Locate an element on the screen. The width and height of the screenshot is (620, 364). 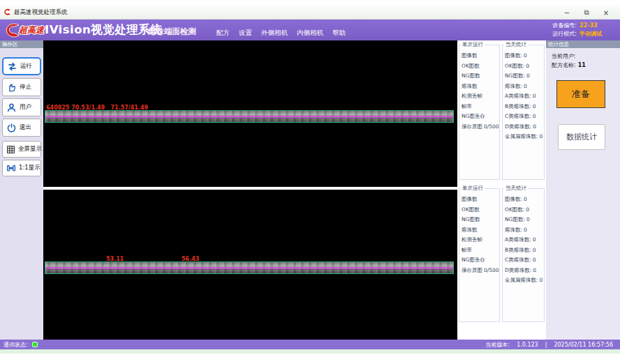
fullscreen-grid-icon is located at coordinates (11, 149).